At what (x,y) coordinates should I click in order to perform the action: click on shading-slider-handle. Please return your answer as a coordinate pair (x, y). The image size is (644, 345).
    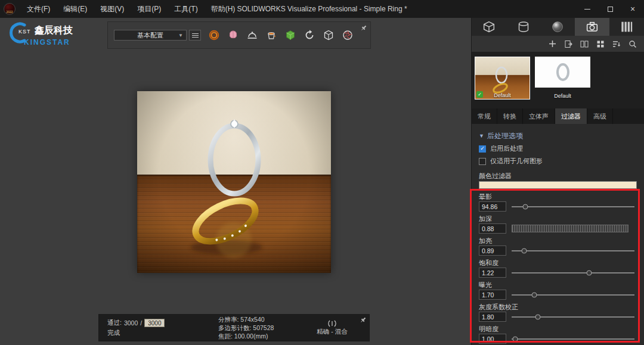
    Looking at the image, I should click on (515, 340).